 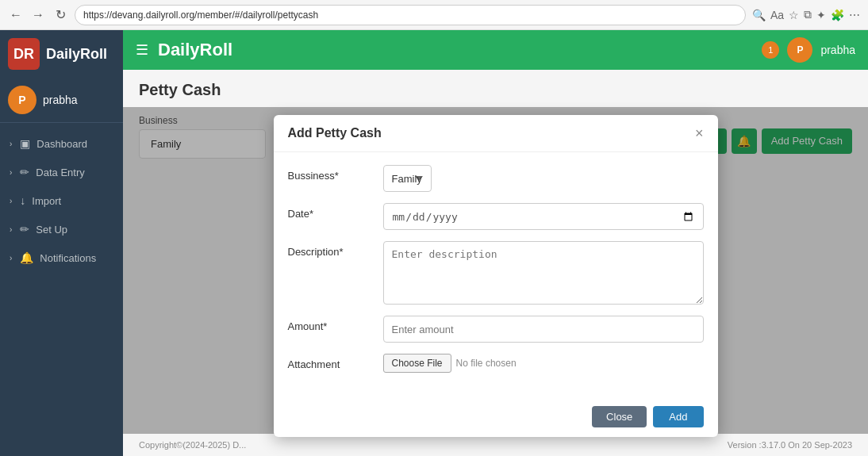 What do you see at coordinates (60, 100) in the screenshot?
I see `username-label: prabha` at bounding box center [60, 100].